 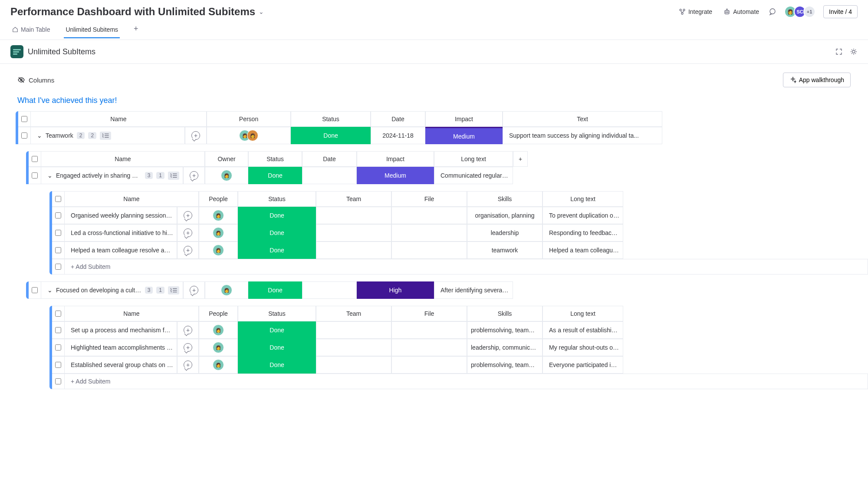 I want to click on item-name: Led a cross-functional initiative to hig…, so click(x=122, y=233).